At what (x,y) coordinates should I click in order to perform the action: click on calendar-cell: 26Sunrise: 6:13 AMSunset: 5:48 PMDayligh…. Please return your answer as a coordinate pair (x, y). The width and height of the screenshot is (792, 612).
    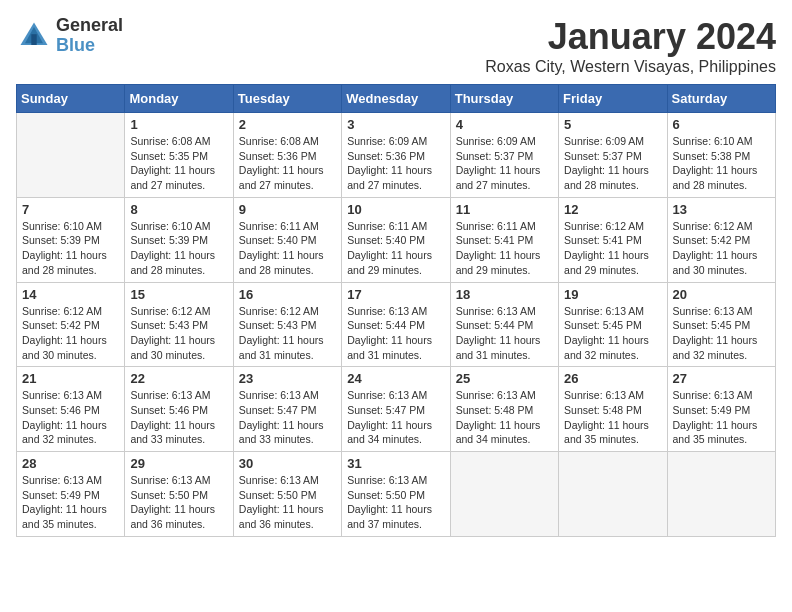
    Looking at the image, I should click on (613, 410).